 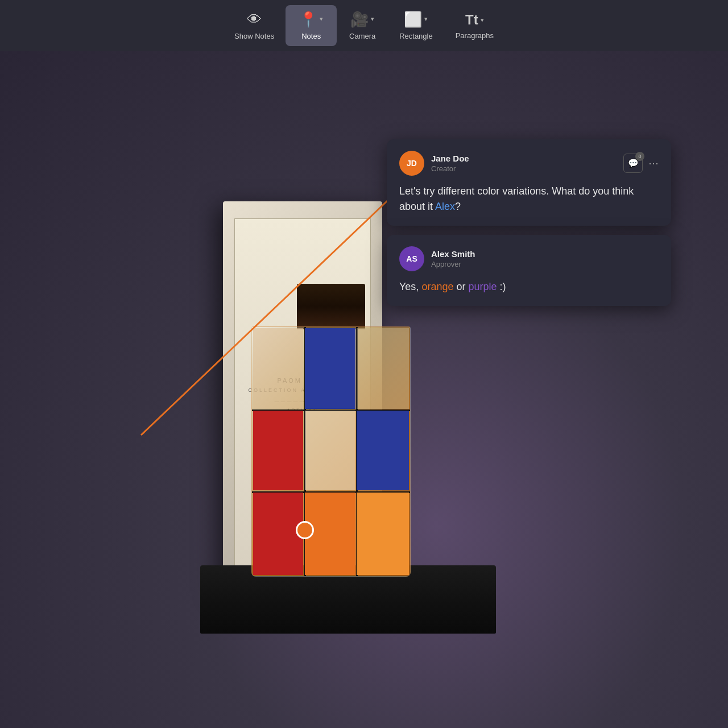 I want to click on more-button-jane: ⋯, so click(x=653, y=163).